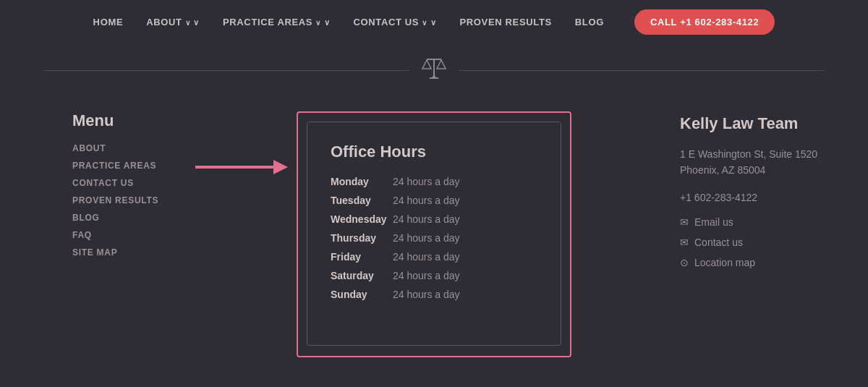 The height and width of the screenshot is (387, 868). Describe the element at coordinates (242, 169) in the screenshot. I see `arrow-indicator` at that location.